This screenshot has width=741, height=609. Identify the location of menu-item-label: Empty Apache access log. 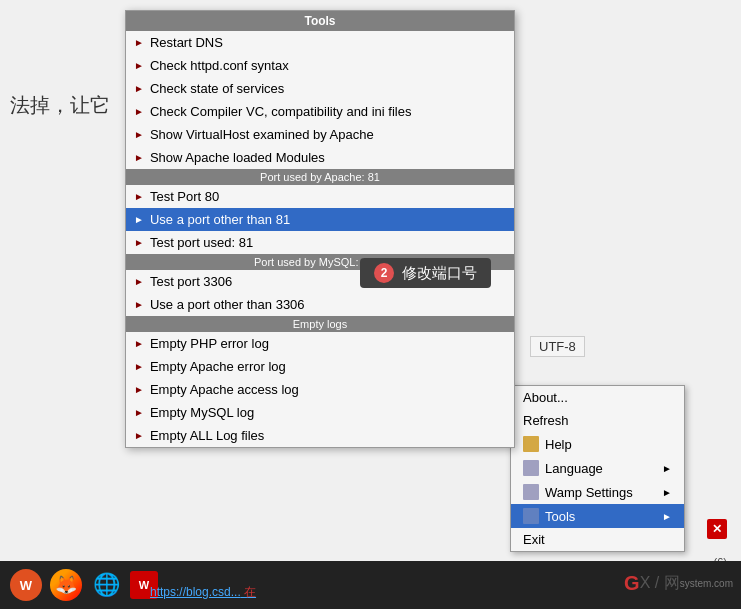
(224, 390).